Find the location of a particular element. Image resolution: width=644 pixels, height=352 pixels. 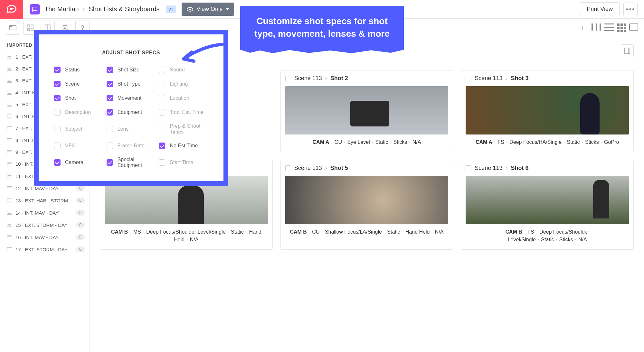

spec-option: Shot Type is located at coordinates (131, 84).